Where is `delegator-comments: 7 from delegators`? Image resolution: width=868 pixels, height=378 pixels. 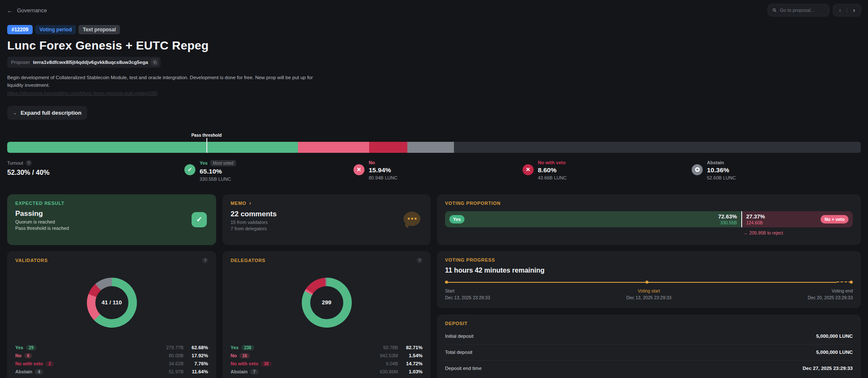 delegator-comments: 7 from delegators is located at coordinates (326, 229).